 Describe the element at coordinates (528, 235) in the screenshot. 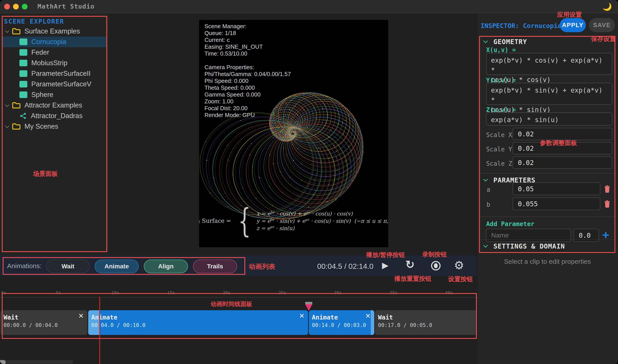

I see `param-name-input: Name` at that location.